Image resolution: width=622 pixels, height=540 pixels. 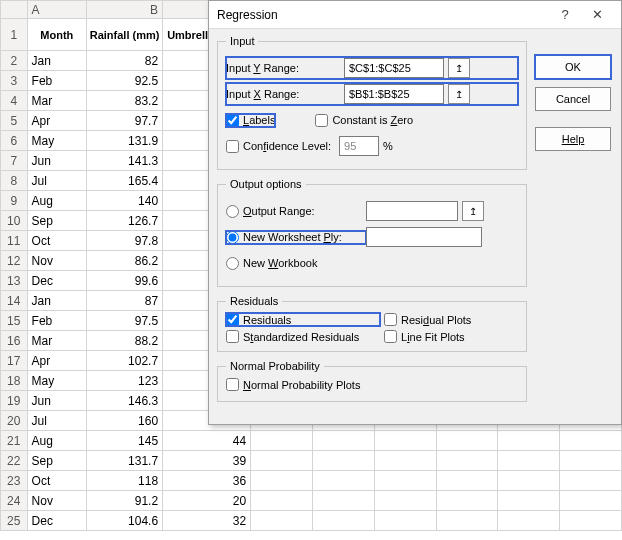 What do you see at coordinates (573, 139) in the screenshot?
I see `help-button: Help` at bounding box center [573, 139].